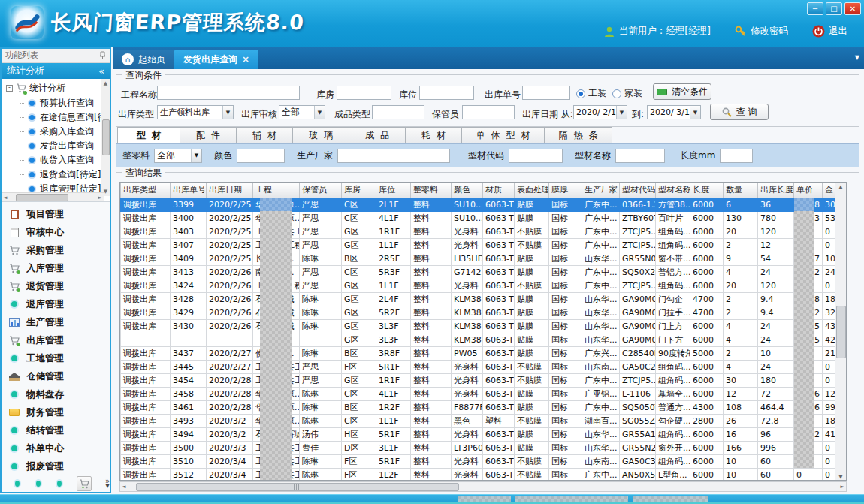 The image size is (864, 504). What do you see at coordinates (479, 272) in the screenshot?
I see `table-row: 调拨出库34132020/2/26南...严思C区5R3F整料G71422606…` at bounding box center [479, 272].